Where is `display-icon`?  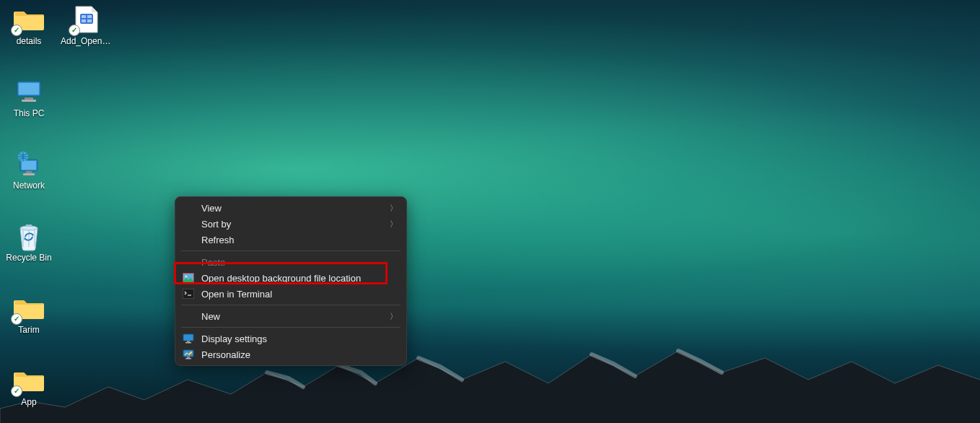
display-icon is located at coordinates (188, 339).